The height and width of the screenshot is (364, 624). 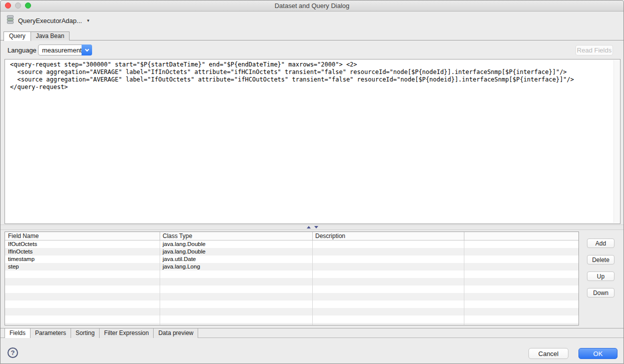 What do you see at coordinates (18, 6) in the screenshot?
I see `minimize-button` at bounding box center [18, 6].